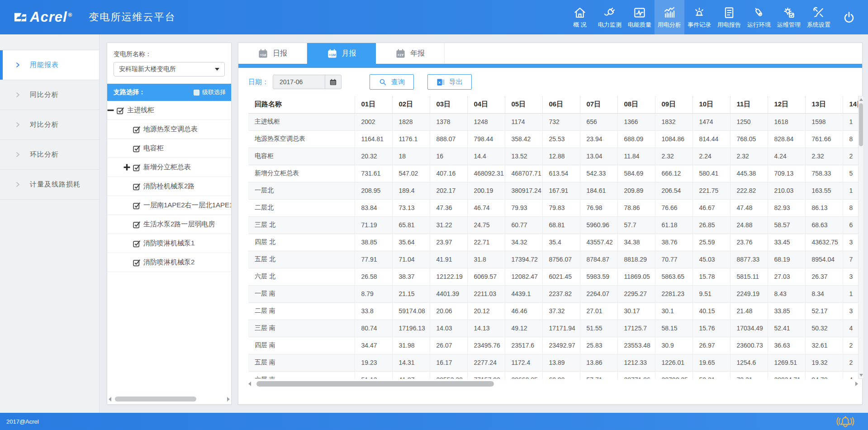 This screenshot has height=430, width=868. I want to click on nav-item-gear-check: 运维管理, so click(789, 17).